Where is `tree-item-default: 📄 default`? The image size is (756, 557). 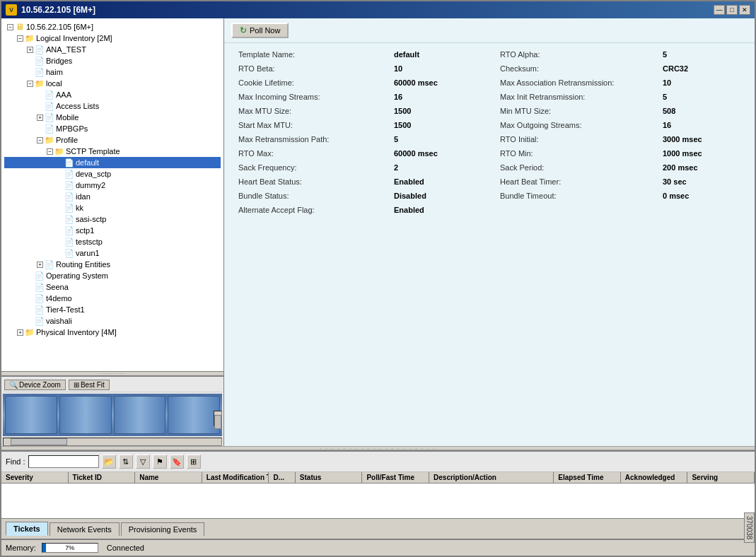
tree-item-default: 📄 default is located at coordinates (112, 163).